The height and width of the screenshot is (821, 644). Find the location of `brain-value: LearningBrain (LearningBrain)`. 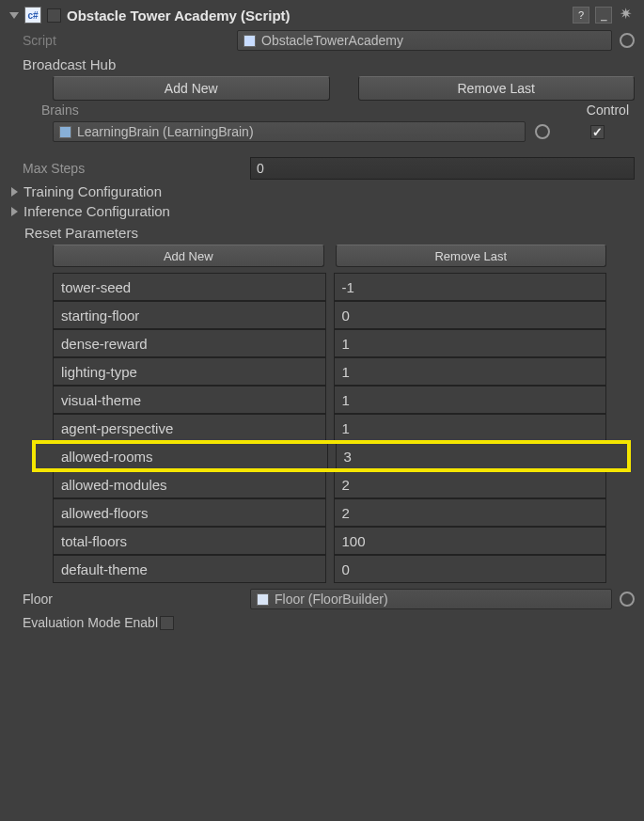

brain-value: LearningBrain (LearningBrain) is located at coordinates (165, 132).